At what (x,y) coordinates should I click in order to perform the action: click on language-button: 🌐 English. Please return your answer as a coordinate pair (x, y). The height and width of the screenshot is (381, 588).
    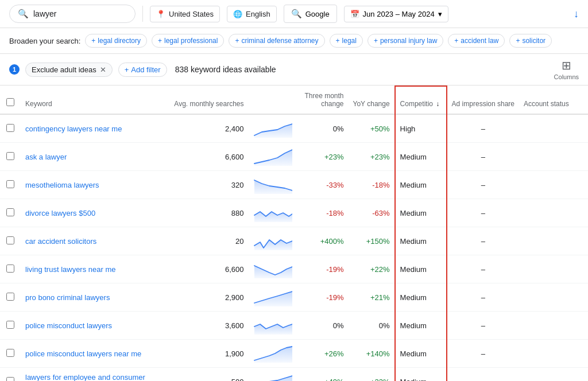
    Looking at the image, I should click on (252, 14).